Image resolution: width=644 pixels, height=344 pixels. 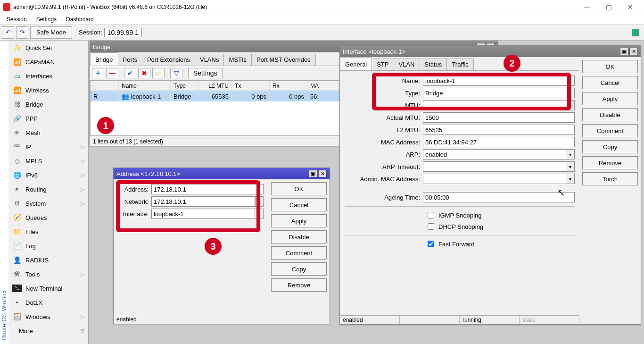 What do you see at coordinates (48, 48) in the screenshot?
I see `nav-quickset: ✨Quick Set` at bounding box center [48, 48].